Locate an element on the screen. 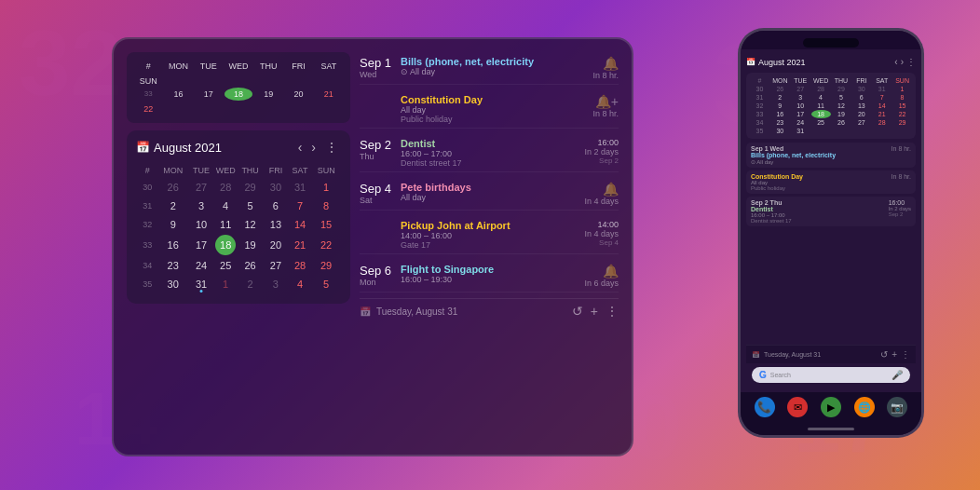 The image size is (980, 490). calendar-more-button: ⋮ is located at coordinates (332, 147).